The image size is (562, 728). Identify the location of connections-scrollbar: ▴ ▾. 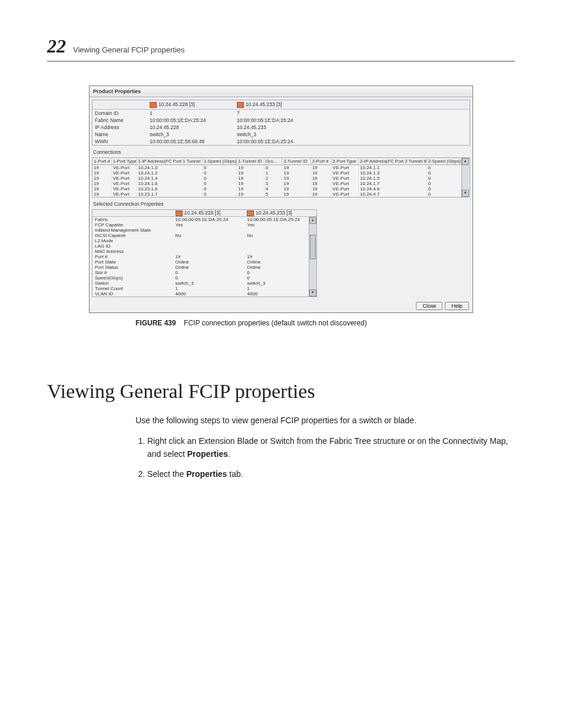
(465, 177).